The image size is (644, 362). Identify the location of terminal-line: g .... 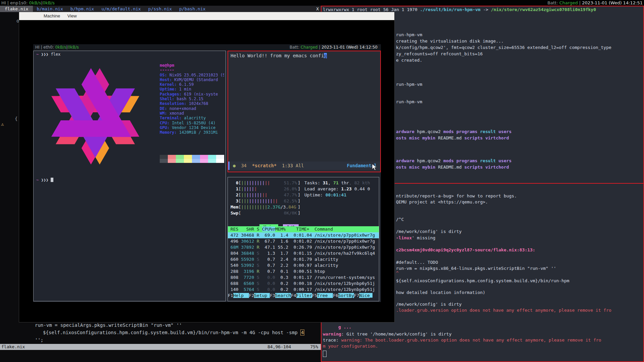
(345, 327).